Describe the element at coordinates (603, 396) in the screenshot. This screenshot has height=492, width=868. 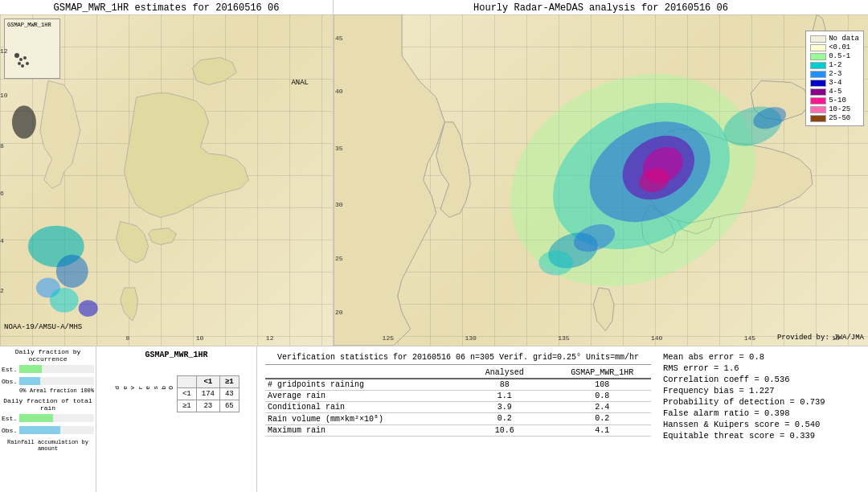
I see `stats-row-val2-1: 0.8` at that location.